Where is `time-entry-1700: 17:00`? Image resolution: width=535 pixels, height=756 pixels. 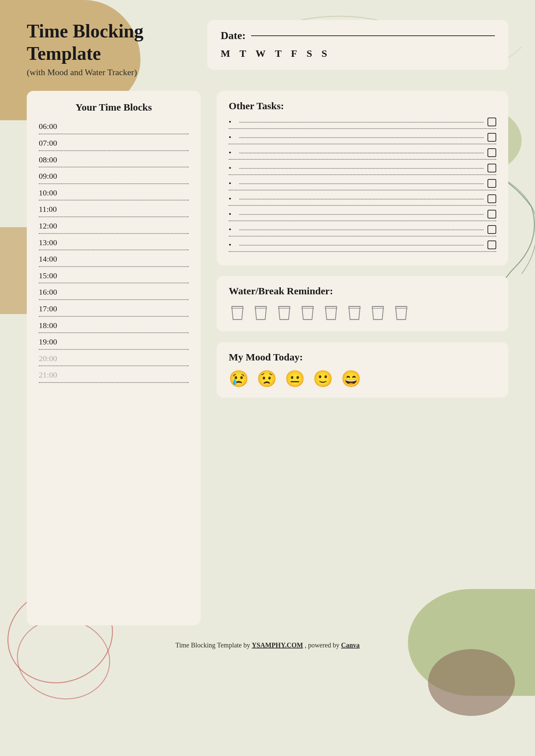 time-entry-1700: 17:00 is located at coordinates (114, 310).